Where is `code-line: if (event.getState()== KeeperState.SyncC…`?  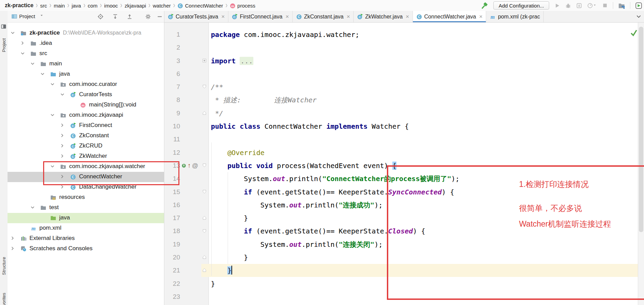 code-line: if (event.getState()== KeeperState.SyncC… is located at coordinates (335, 192).